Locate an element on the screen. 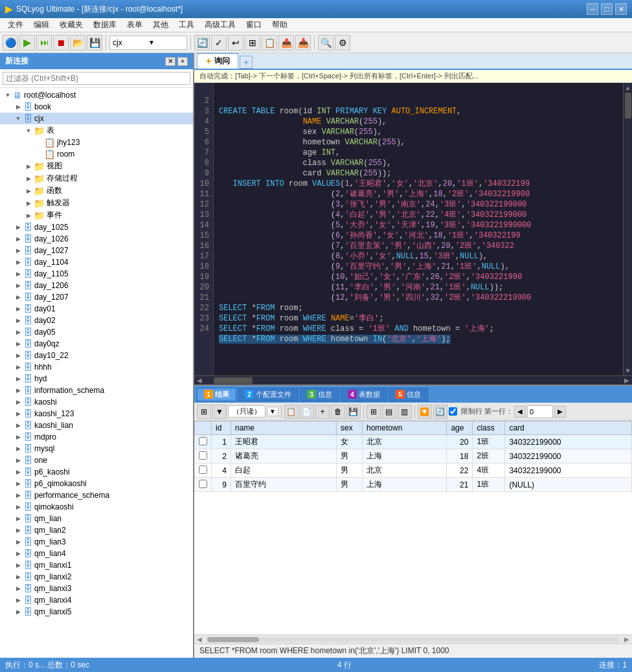  result-tab-4: 4 表数据 is located at coordinates (364, 395).